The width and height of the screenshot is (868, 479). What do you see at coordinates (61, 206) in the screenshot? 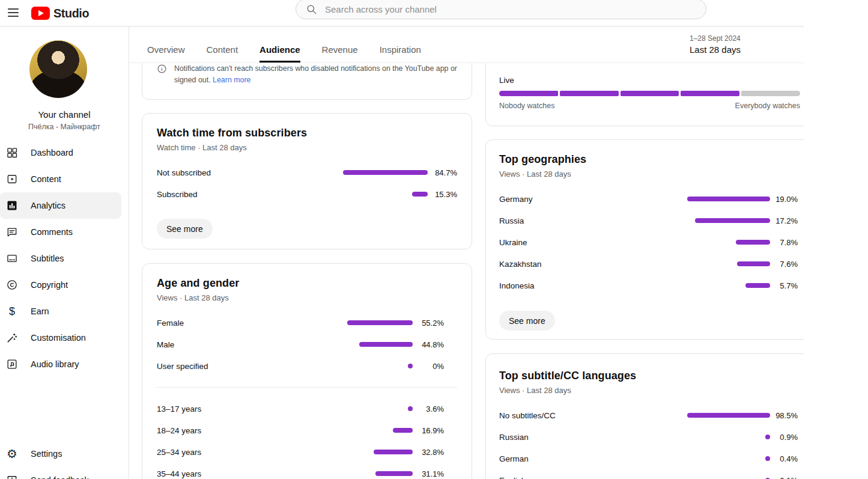
I see `sidebar-item-analytics: Analytics` at bounding box center [61, 206].